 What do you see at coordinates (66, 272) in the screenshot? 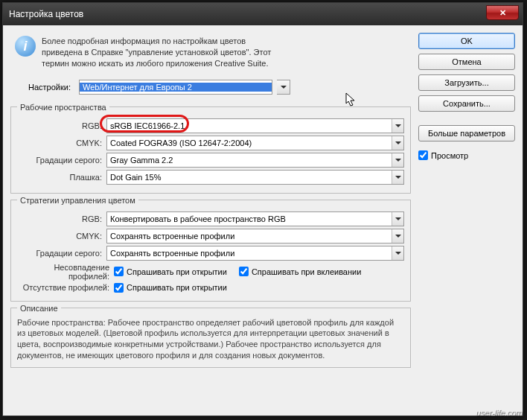
I see `mismatch-label: Несовпадение профилей:` at bounding box center [66, 272].